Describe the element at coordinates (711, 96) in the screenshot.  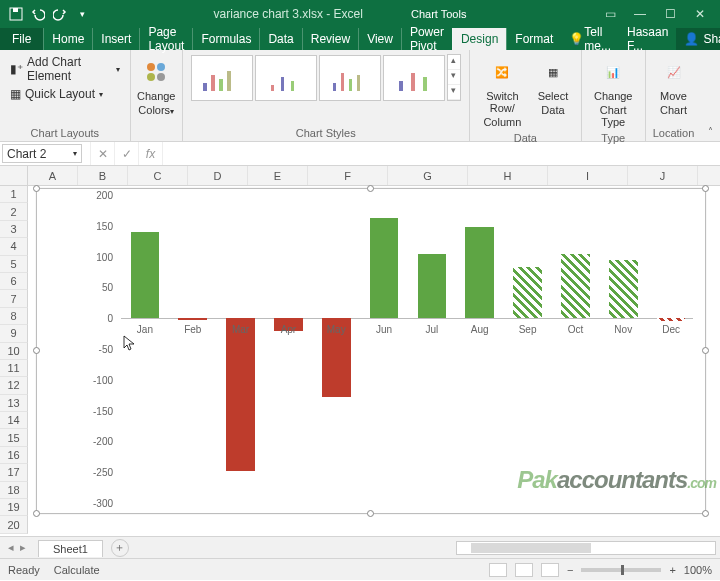
I see `collapse-ribbon-icon: ˄` at that location.